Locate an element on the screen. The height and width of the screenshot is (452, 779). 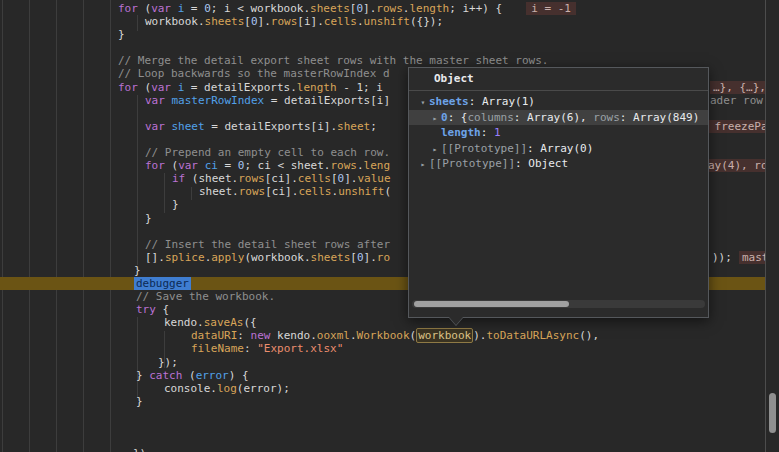
editor-scrollbar-thumb is located at coordinates (772, 413).